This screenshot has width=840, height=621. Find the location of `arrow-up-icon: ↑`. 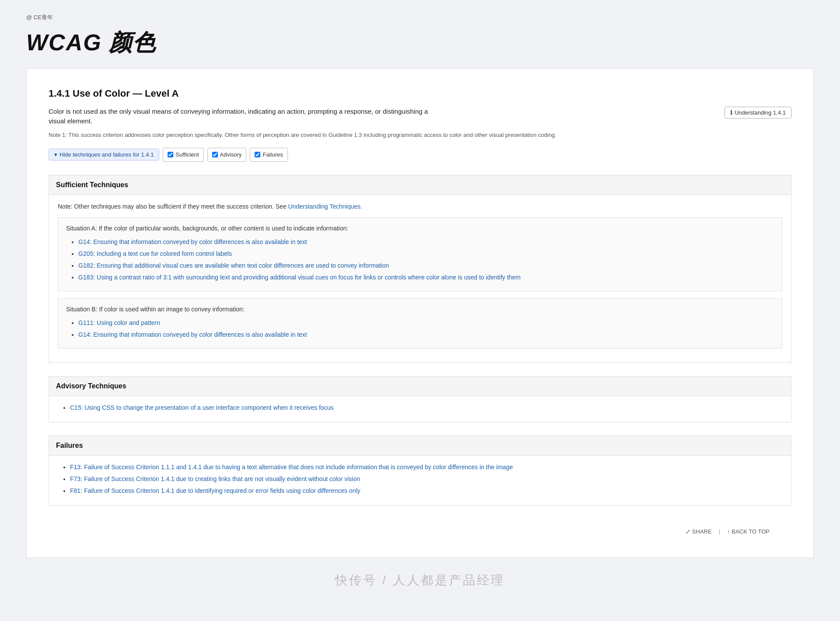

arrow-up-icon: ↑ is located at coordinates (729, 532).